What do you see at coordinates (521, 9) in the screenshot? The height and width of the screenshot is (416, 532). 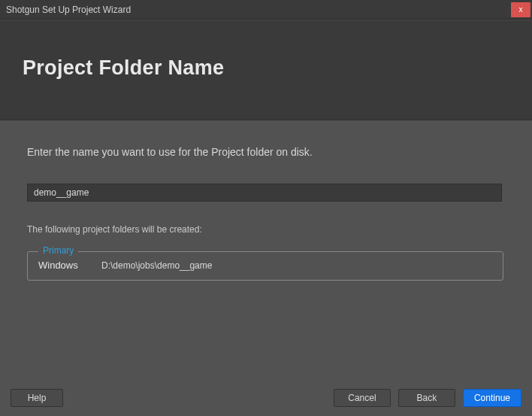 I see `close-icon: x` at bounding box center [521, 9].